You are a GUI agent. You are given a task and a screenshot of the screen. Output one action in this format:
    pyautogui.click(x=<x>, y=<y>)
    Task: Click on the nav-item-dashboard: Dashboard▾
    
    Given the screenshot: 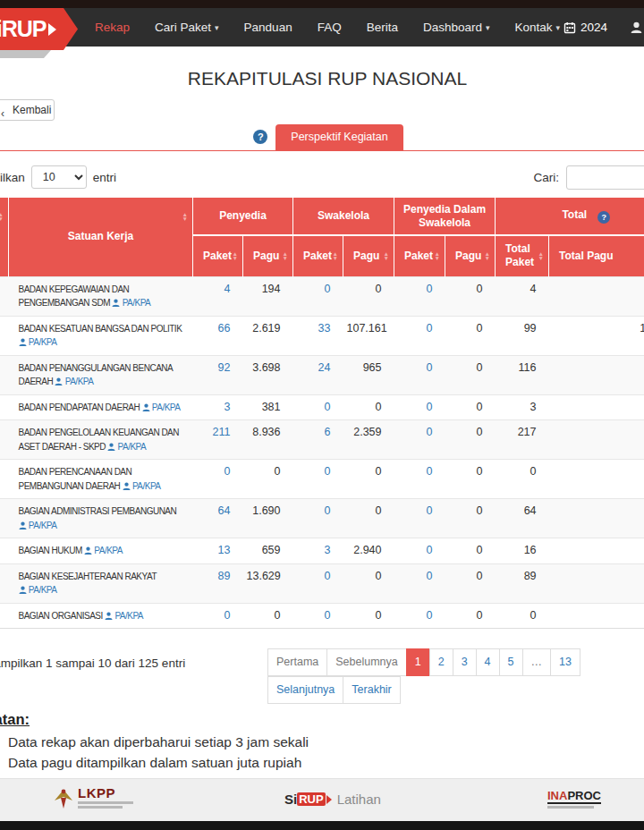 What is the action you would take?
    pyautogui.click(x=456, y=28)
    